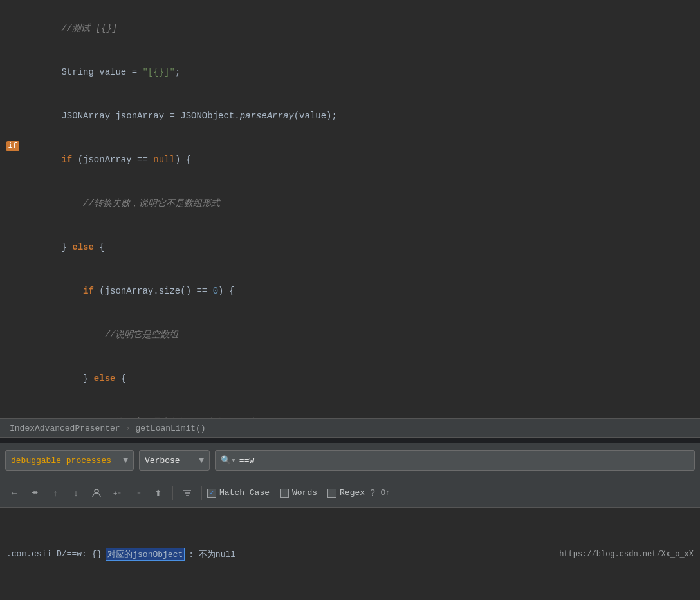 This screenshot has width=700, height=600. What do you see at coordinates (158, 72) in the screenshot?
I see `string-literal: "[{}]"` at bounding box center [158, 72].